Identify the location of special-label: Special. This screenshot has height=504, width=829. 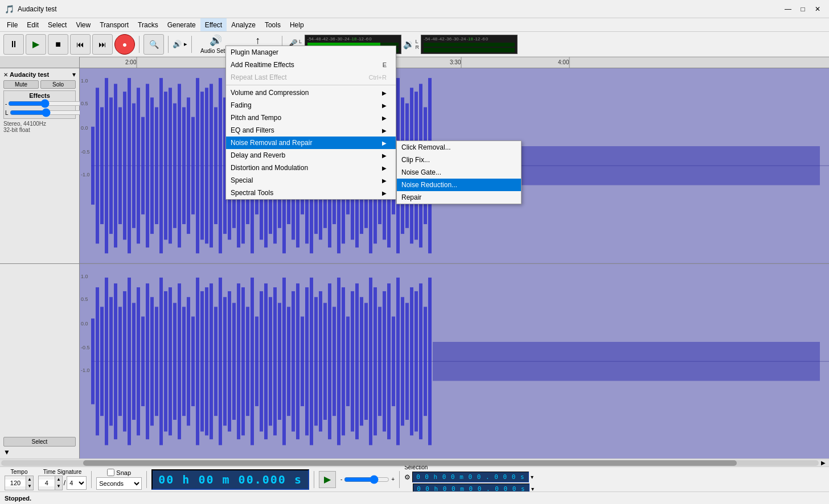
(241, 180).